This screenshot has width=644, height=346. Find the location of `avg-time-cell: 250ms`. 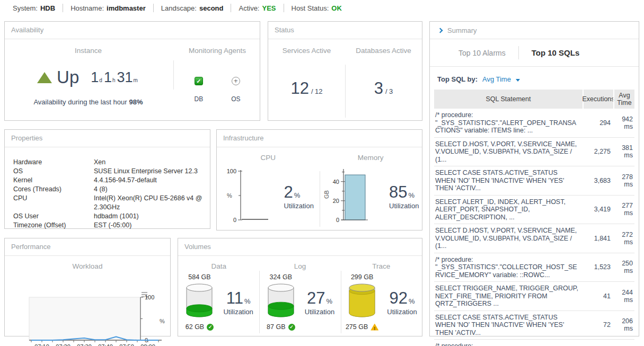

avg-time-cell: 250ms is located at coordinates (624, 268).